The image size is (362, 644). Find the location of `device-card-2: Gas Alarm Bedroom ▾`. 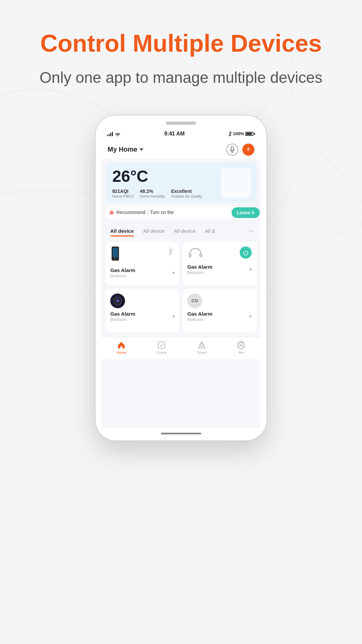

device-card-2: Gas Alarm Bedroom ▾ is located at coordinates (220, 264).